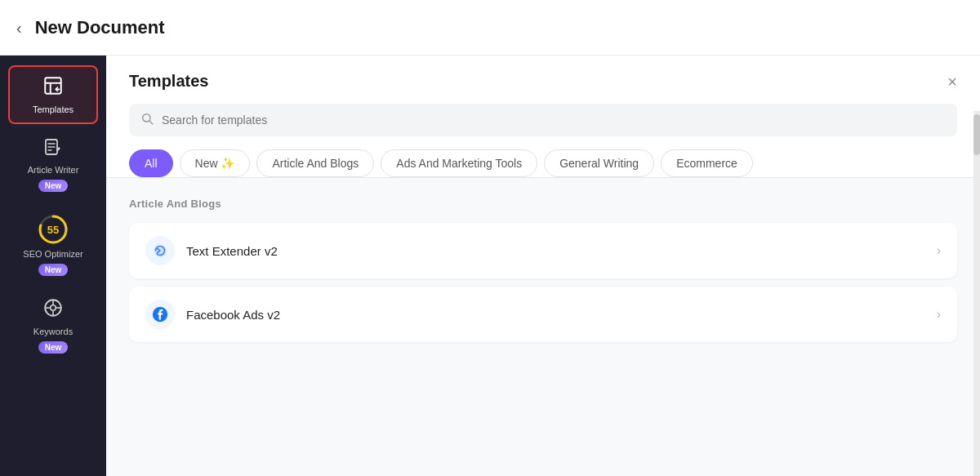  Describe the element at coordinates (100, 28) in the screenshot. I see `page-title: New Document` at that location.